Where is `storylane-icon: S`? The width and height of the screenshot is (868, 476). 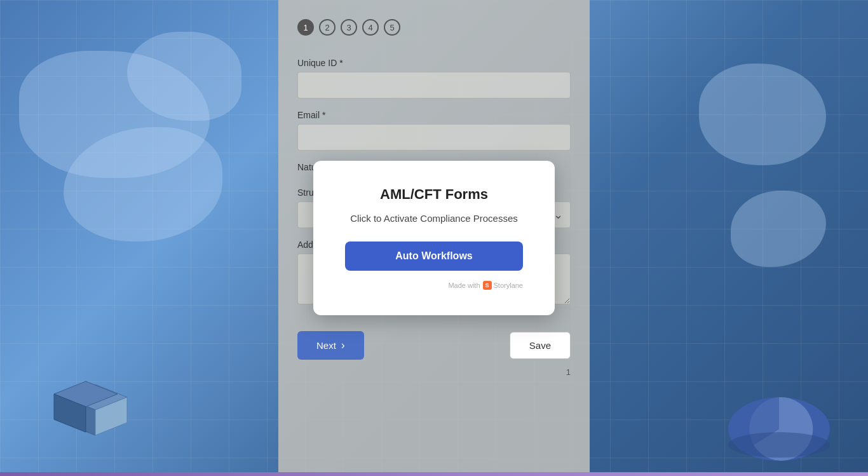 storylane-icon: S is located at coordinates (487, 285).